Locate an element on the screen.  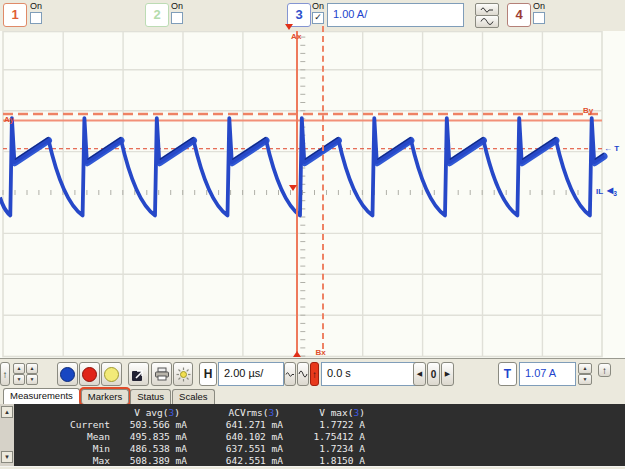
cell-vmax: 1.7722 A is located at coordinates (324, 424).